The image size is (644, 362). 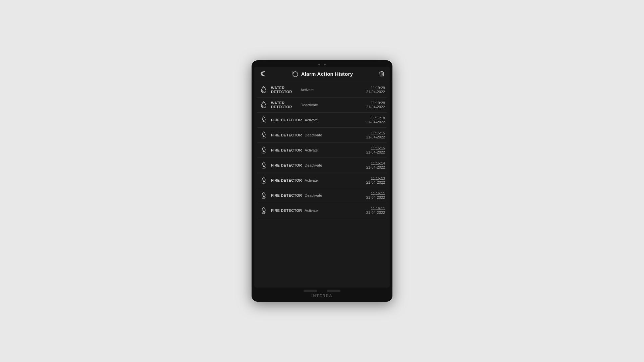 I want to click on header: Alarm Action History, so click(x=322, y=74).